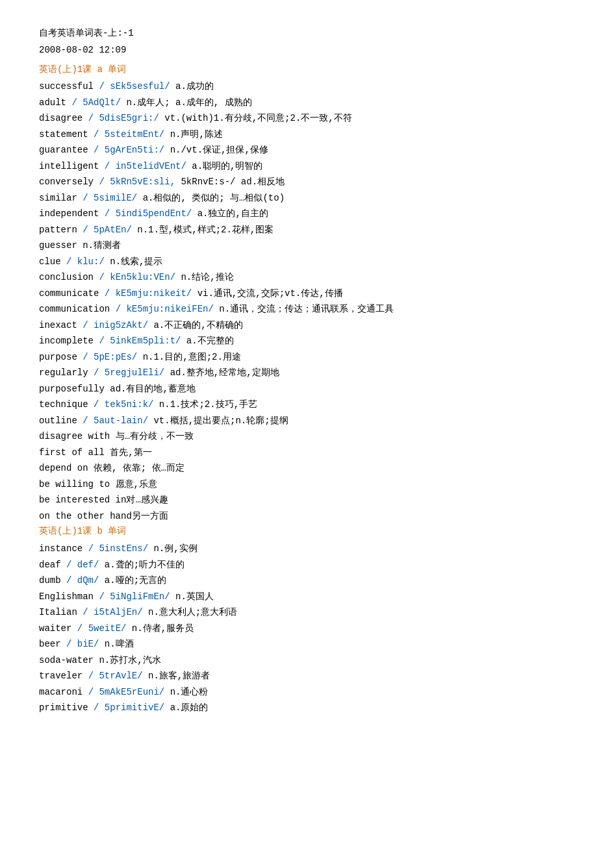 The width and height of the screenshot is (614, 868). I want to click on definition: a.独立的,自主的, so click(233, 214).